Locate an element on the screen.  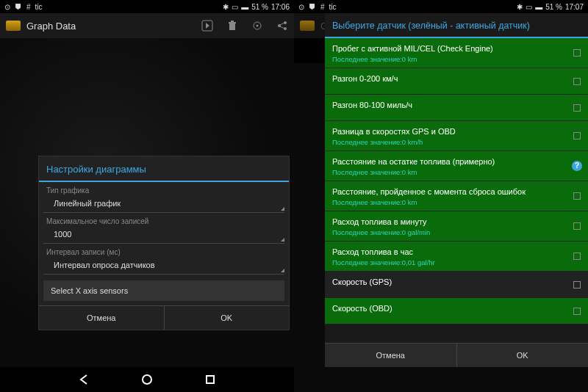
sensor-item: Разгон 0-200 км/ч is located at coordinates (456, 81).